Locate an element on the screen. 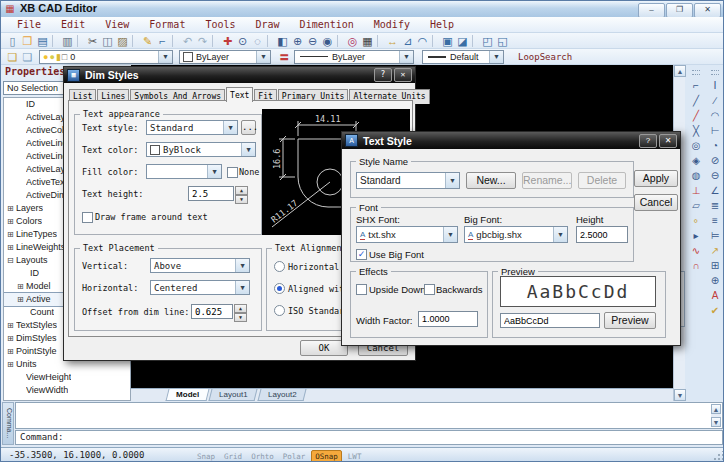 Image resolution: width=724 pixels, height=462 pixels. command-prompt: Command: is located at coordinates (369, 438).